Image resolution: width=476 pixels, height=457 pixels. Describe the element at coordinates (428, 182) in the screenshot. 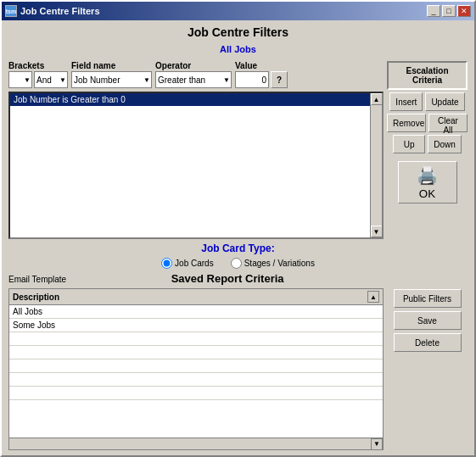

I see `ok-button: 🖨️ OK` at that location.